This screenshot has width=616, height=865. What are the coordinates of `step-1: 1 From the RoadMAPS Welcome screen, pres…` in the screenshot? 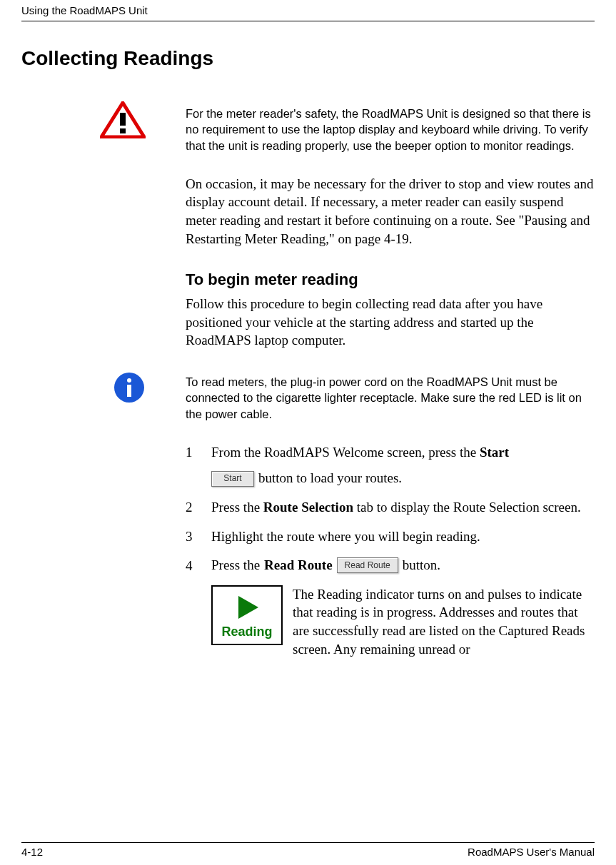 It's located at (390, 465).